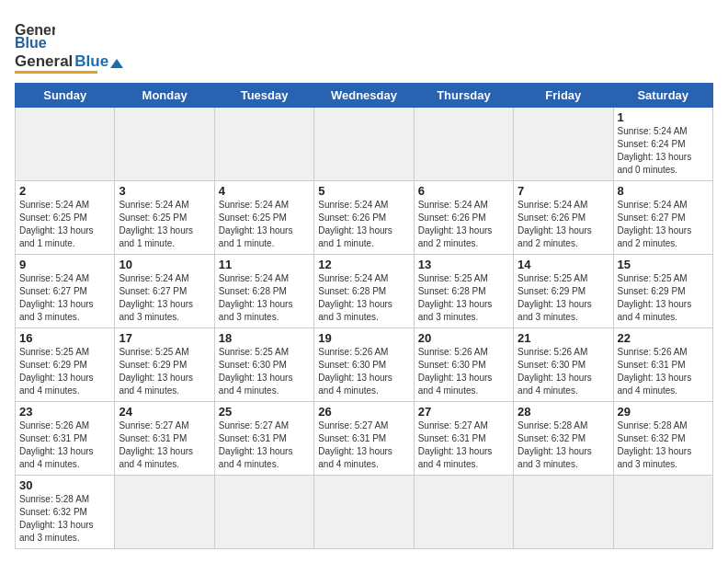 This screenshot has width=728, height=563. I want to click on day-number: 29, so click(664, 412).